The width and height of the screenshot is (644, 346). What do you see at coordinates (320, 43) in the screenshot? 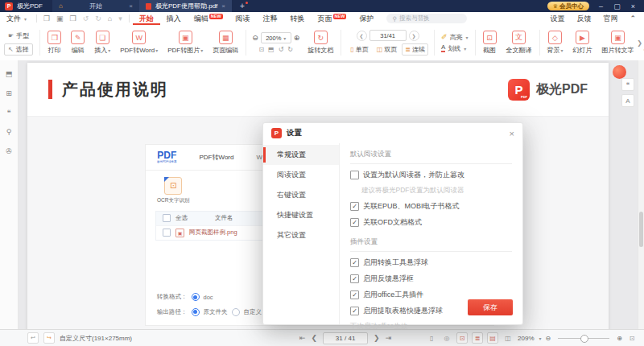
I see `rotate-document-button: ↻ 旋转文档` at bounding box center [320, 43].